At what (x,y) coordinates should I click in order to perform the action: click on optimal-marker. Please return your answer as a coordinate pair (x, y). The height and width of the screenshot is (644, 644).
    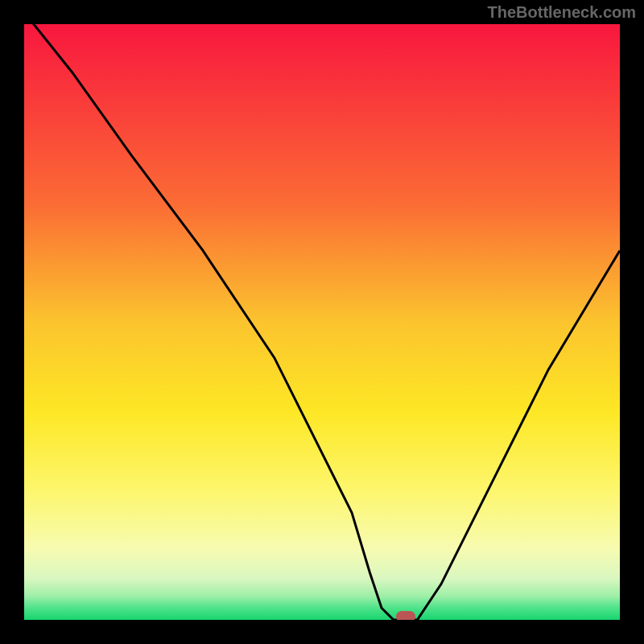
    Looking at the image, I should click on (406, 615).